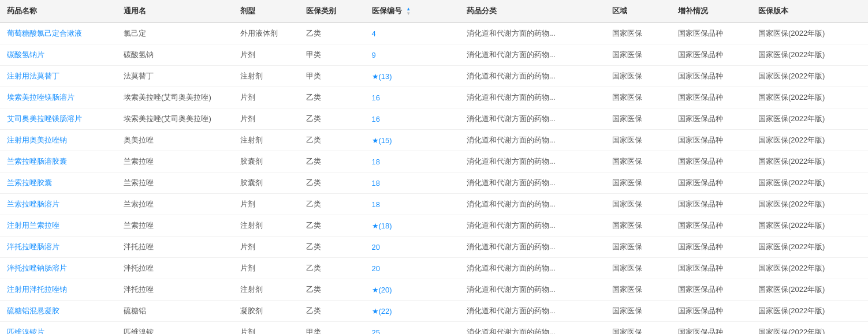  I want to click on table-row: 注射用泮托拉唑钠泮托拉唑注射剂乙类★(20)消化道和代谢方面的药物...国家医保…, so click(434, 290).